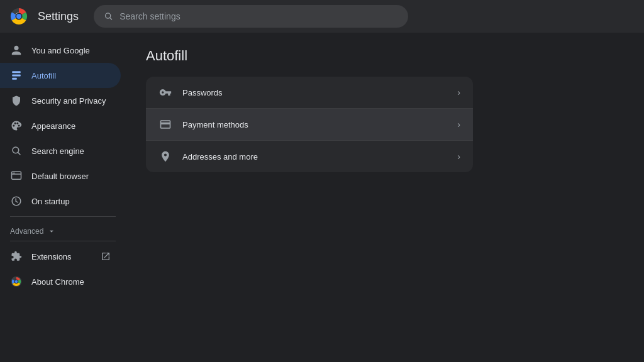 The image size is (644, 362). I want to click on sidebar-item-default-browser: Default browser, so click(60, 176).